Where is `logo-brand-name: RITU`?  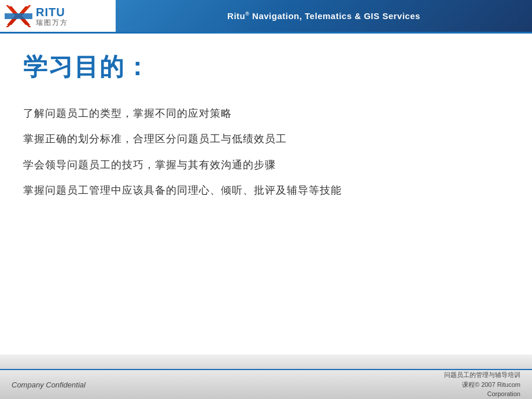
logo-brand-name: RITU is located at coordinates (52, 12).